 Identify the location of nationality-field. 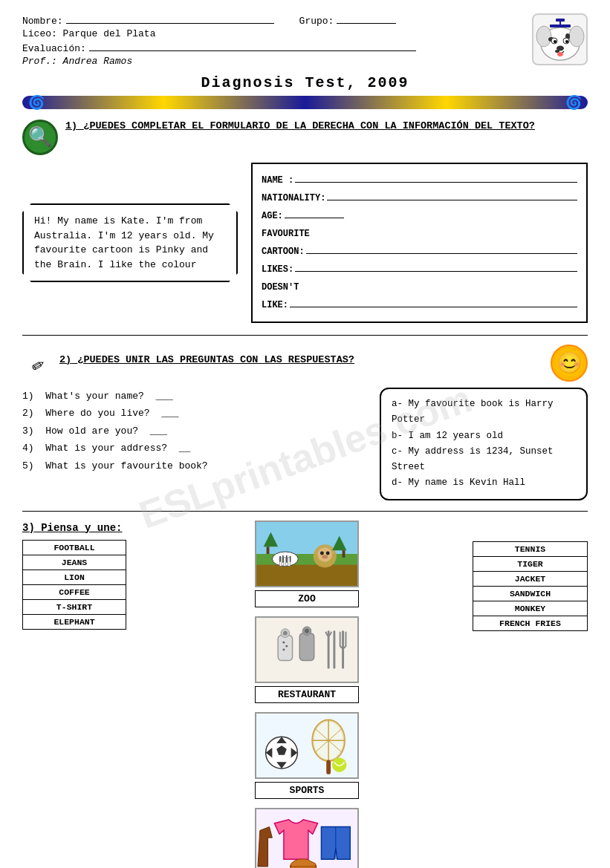
(452, 195).